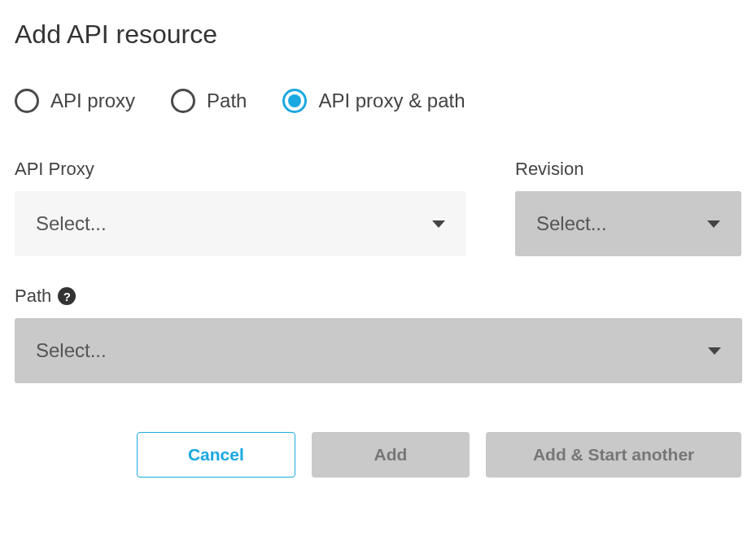  I want to click on add-button: Add, so click(391, 455).